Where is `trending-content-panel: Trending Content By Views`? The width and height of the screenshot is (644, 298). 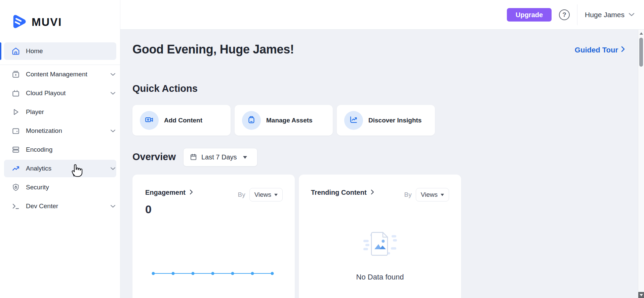 trending-content-panel: Trending Content By Views is located at coordinates (380, 236).